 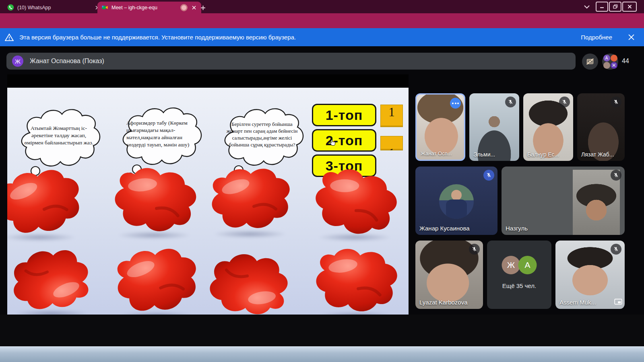 I want to click on banner-details-link: Подробнее, so click(x=597, y=37).